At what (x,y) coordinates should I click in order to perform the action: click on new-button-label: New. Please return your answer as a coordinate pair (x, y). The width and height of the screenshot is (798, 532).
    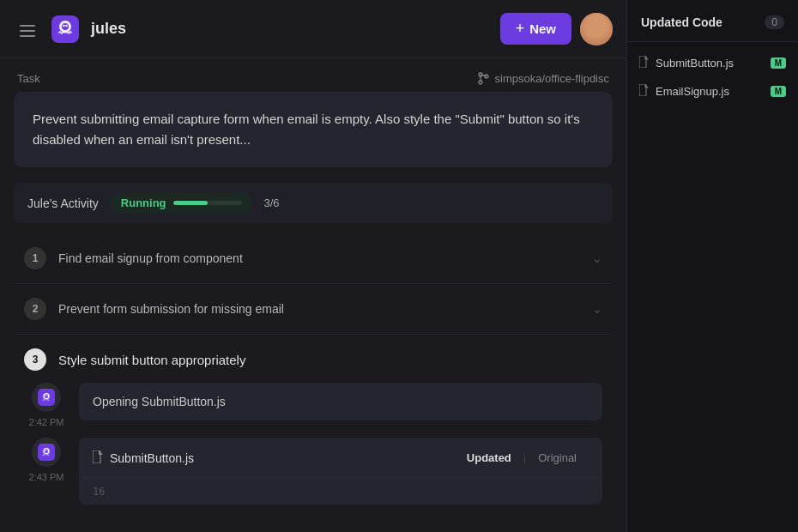
    Looking at the image, I should click on (542, 29).